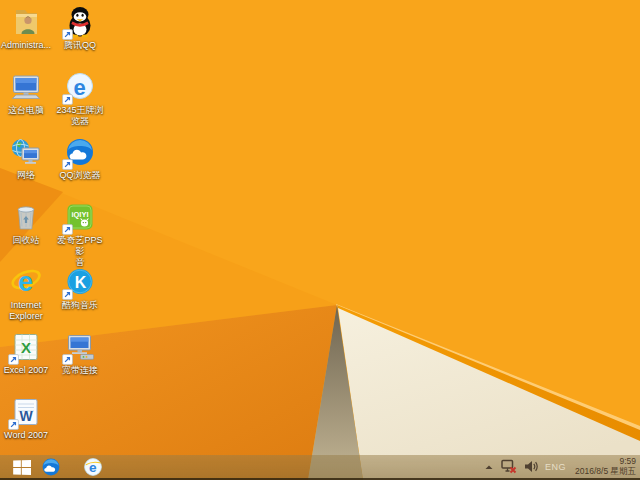  I want to click on desktop-icon-kugou-music: K 酷狗音乐, so click(80, 288).